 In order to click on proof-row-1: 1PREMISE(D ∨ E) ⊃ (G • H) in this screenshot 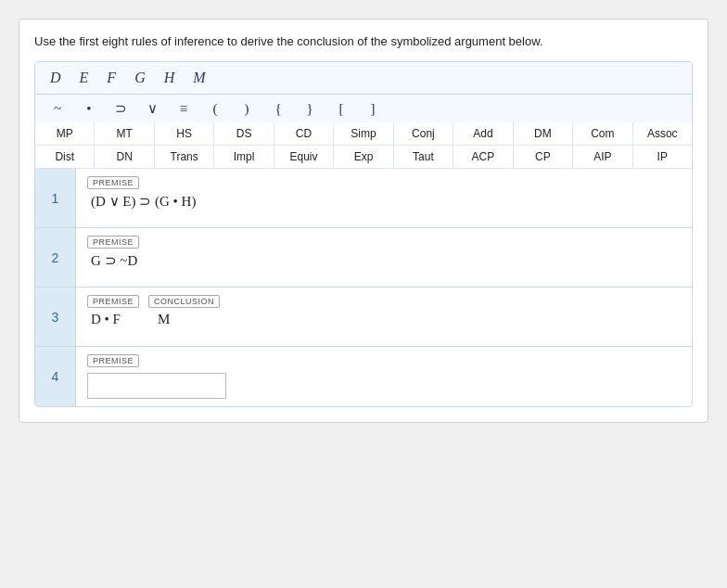, I will do `click(364, 198)`.